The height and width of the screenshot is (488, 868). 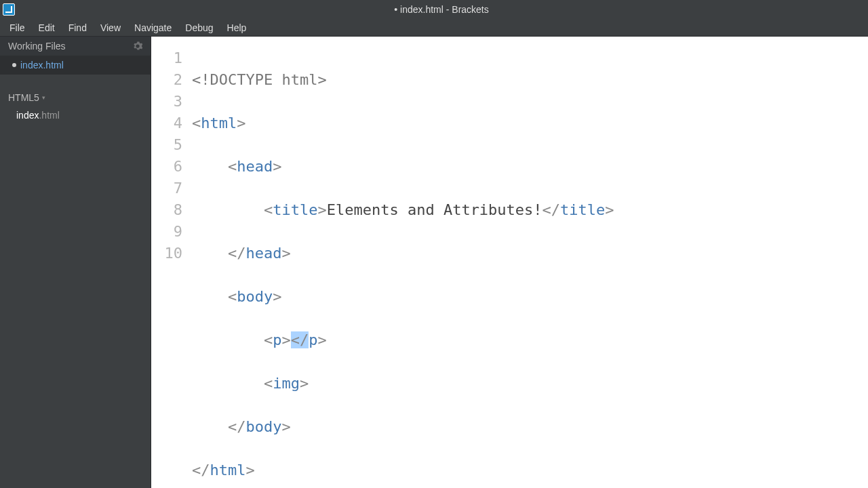 I want to click on line-number-gutter: 1 2 3 4 5 6 7 8 9 10, so click(x=170, y=262).